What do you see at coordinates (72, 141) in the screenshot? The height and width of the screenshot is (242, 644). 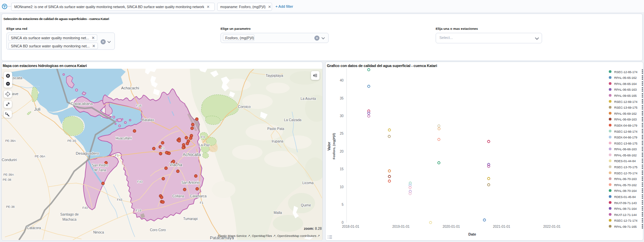 I see `svg-text: PE-3S` at bounding box center [72, 141].